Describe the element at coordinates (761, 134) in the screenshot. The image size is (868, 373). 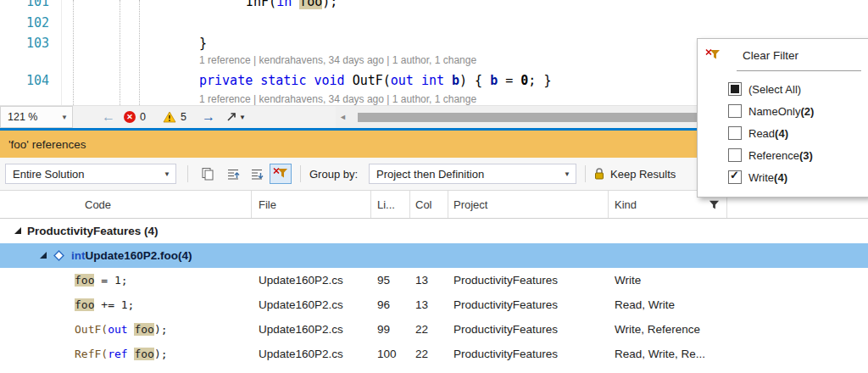
I see `filter-option-label: Read` at that location.